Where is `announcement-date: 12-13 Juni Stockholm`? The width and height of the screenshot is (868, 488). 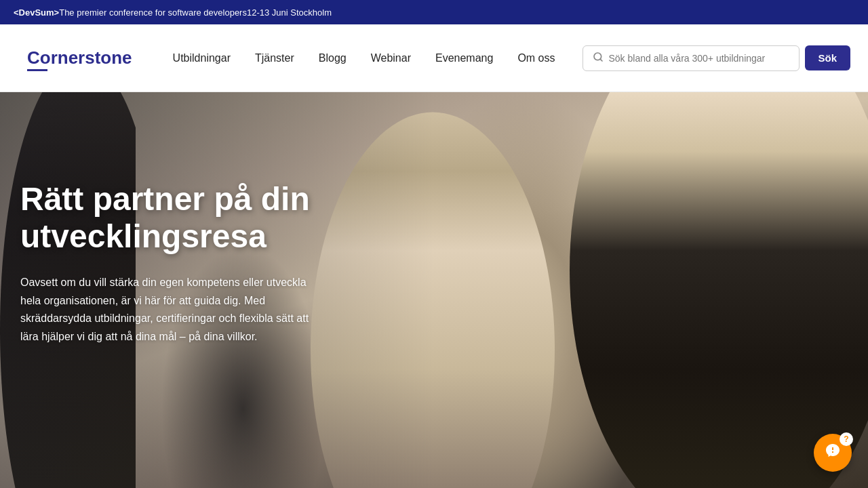 announcement-date: 12-13 Juni Stockholm is located at coordinates (289, 12).